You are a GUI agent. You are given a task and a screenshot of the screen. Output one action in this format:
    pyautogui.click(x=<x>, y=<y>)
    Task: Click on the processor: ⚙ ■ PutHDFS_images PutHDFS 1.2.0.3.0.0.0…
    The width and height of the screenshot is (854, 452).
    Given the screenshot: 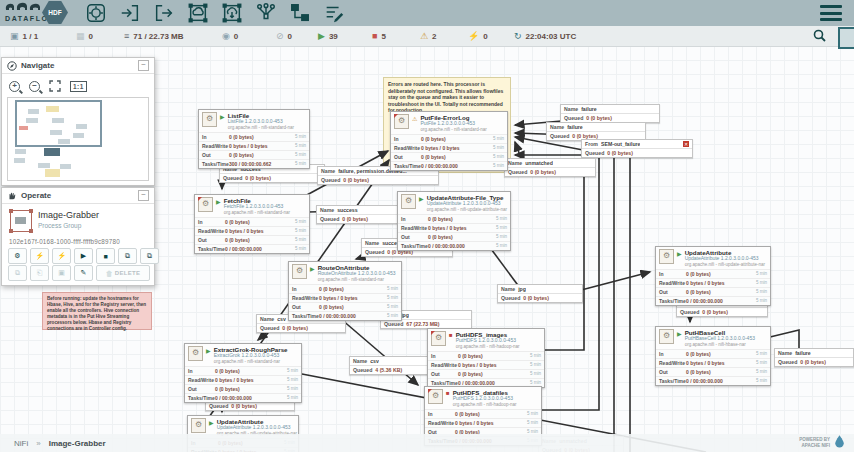 What is the action you would take?
    pyautogui.click(x=486, y=358)
    